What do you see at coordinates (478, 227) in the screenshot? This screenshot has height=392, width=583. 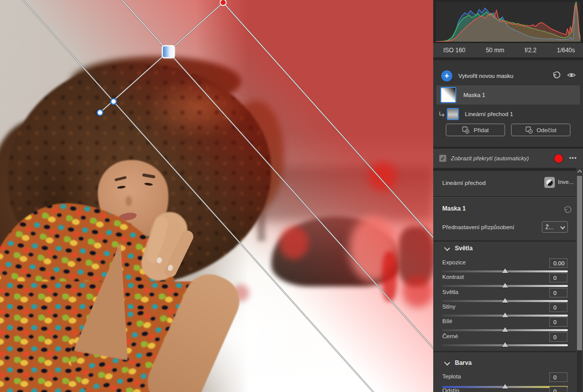 I see `preset-label: Přednastavení přizpůsobení` at bounding box center [478, 227].